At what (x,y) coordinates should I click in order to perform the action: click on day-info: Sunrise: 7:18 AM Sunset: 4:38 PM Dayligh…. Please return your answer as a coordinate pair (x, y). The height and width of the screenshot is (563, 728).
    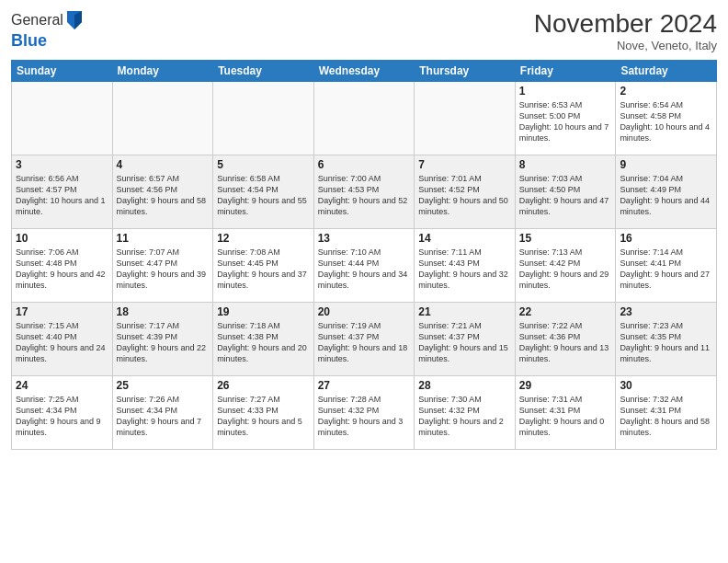
    Looking at the image, I should click on (263, 342).